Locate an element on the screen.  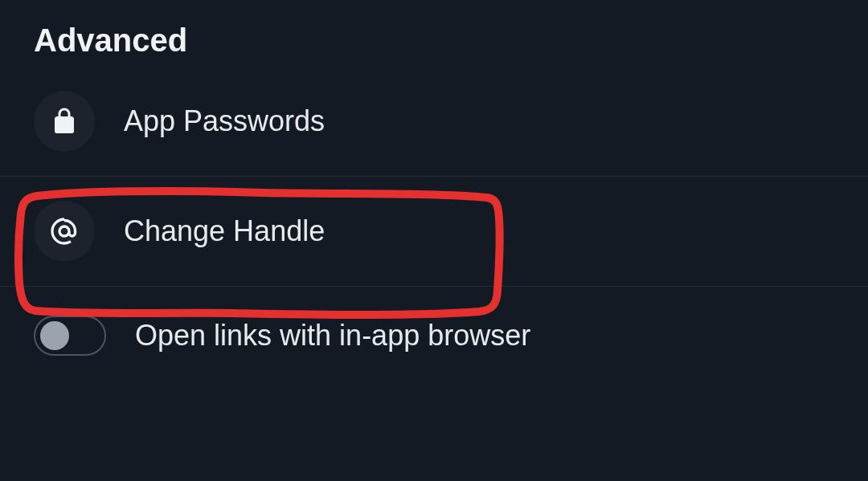
at-icon is located at coordinates (64, 231).